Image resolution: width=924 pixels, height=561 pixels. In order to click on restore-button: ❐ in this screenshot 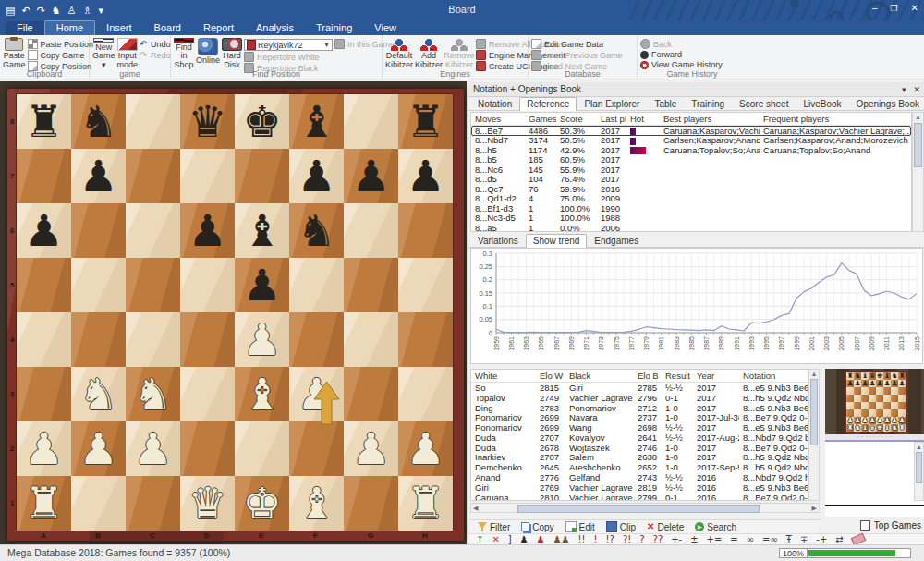, I will do `click(894, 8)`.